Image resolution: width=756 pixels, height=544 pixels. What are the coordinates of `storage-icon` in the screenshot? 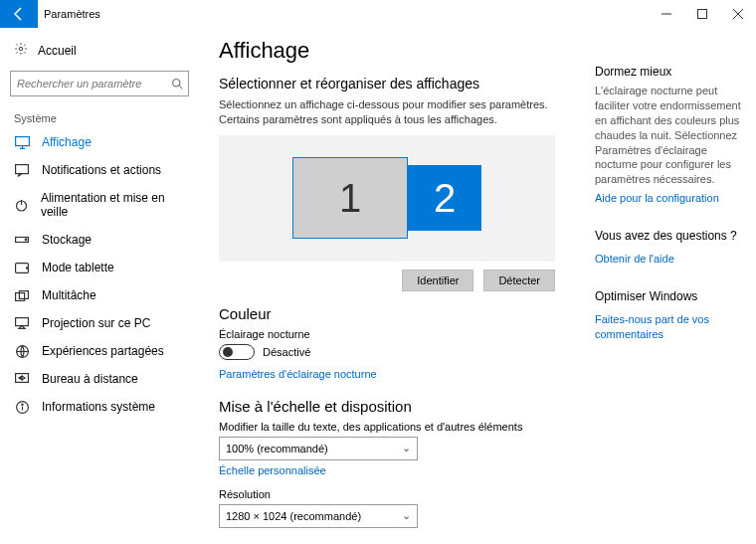 It's located at (22, 240).